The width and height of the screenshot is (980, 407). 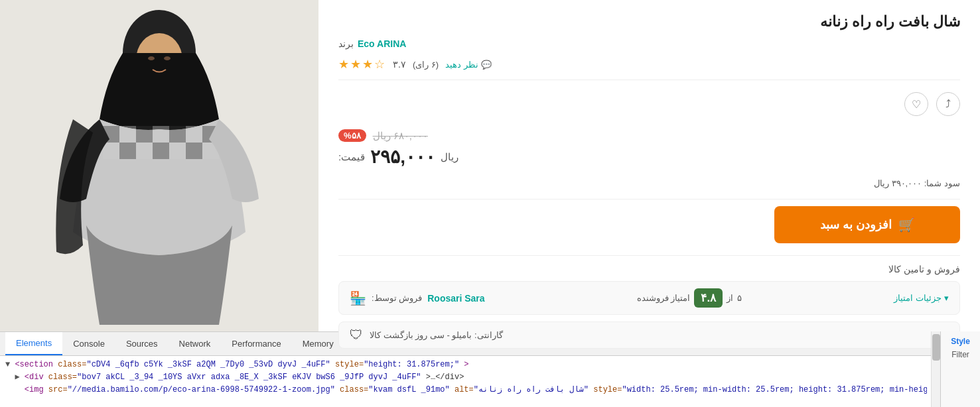 What do you see at coordinates (356, 335) in the screenshot?
I see `guarantee-icon: 🛡` at bounding box center [356, 335].